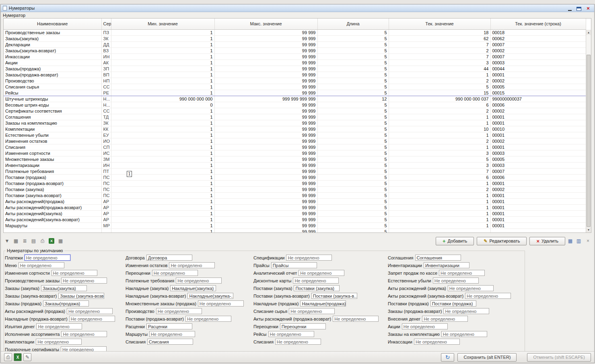 This screenshot has height=364, width=595. What do you see at coordinates (52, 147) in the screenshot?
I see `table-cell: Списания` at bounding box center [52, 147].